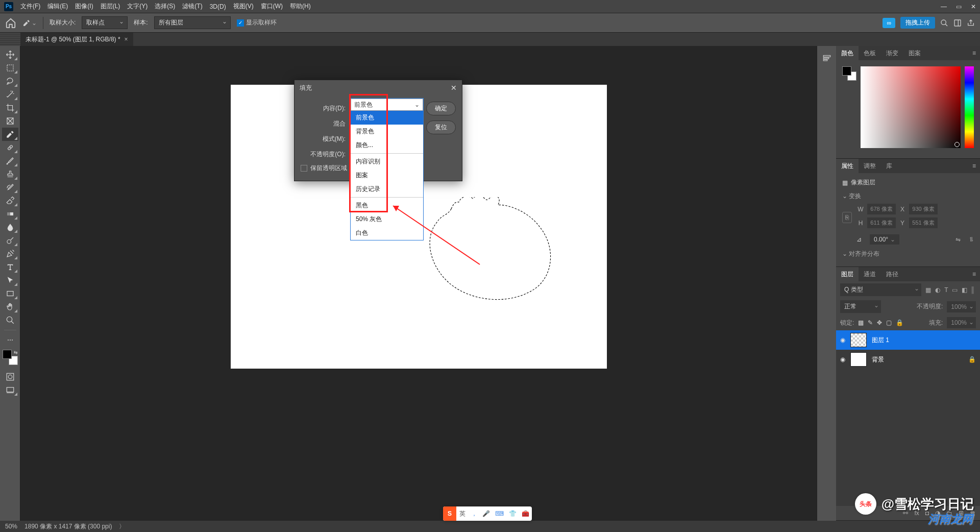 The image size is (980, 532). I want to click on ime-toolbox-icon: 🧰, so click(526, 514).